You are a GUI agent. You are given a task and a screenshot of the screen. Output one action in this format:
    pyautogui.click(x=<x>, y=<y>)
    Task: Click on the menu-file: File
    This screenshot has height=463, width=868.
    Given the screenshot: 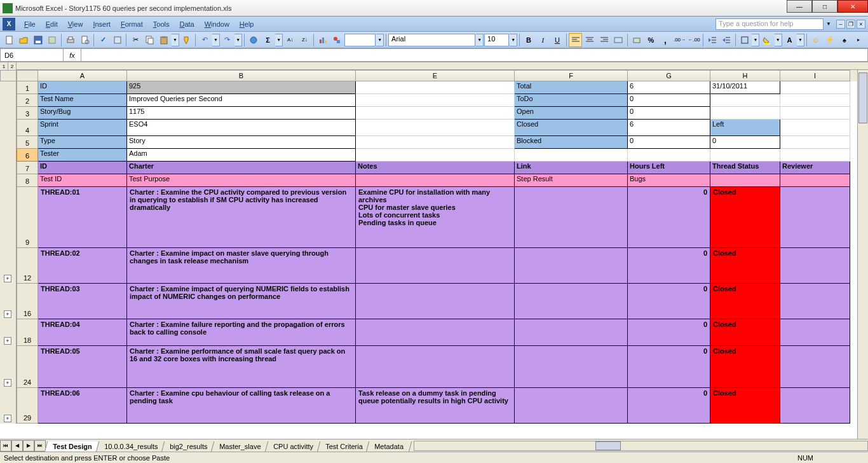 What is the action you would take?
    pyautogui.click(x=30, y=24)
    